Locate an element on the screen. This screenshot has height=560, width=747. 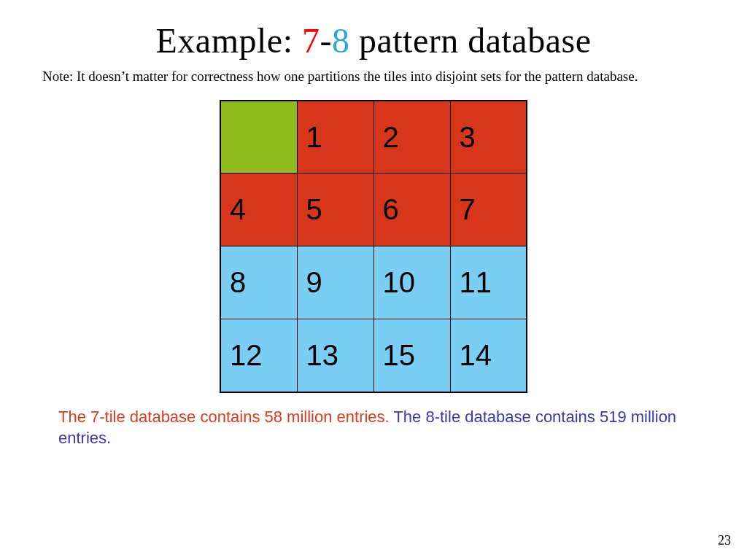
tile: 13 is located at coordinates (336, 356).